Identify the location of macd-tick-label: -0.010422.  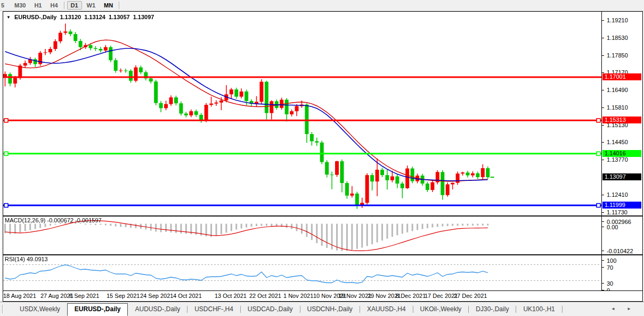
(620, 251).